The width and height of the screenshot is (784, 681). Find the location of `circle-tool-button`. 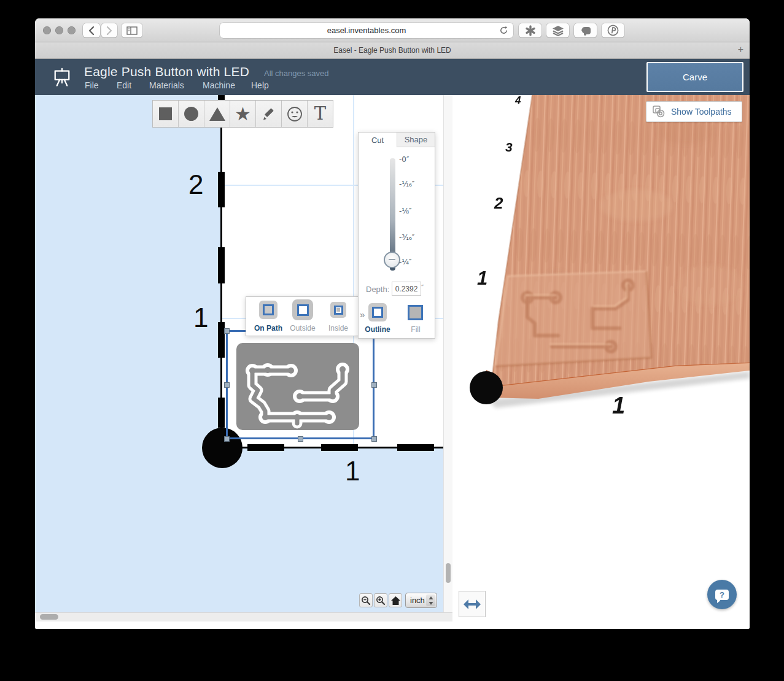

circle-tool-button is located at coordinates (192, 114).